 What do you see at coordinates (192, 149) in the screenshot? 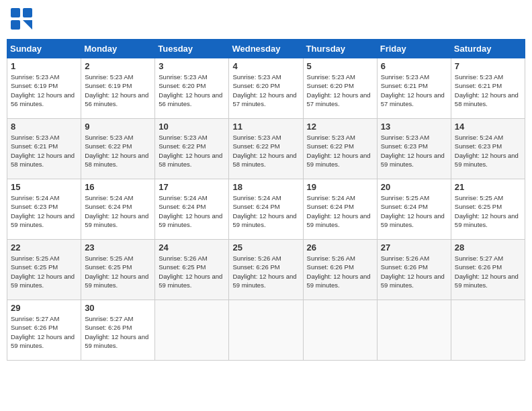
I see `day-cell: 10 Sunrise: 5:23 AM Sunset: 6:22 PM Dayl…` at bounding box center [192, 149].